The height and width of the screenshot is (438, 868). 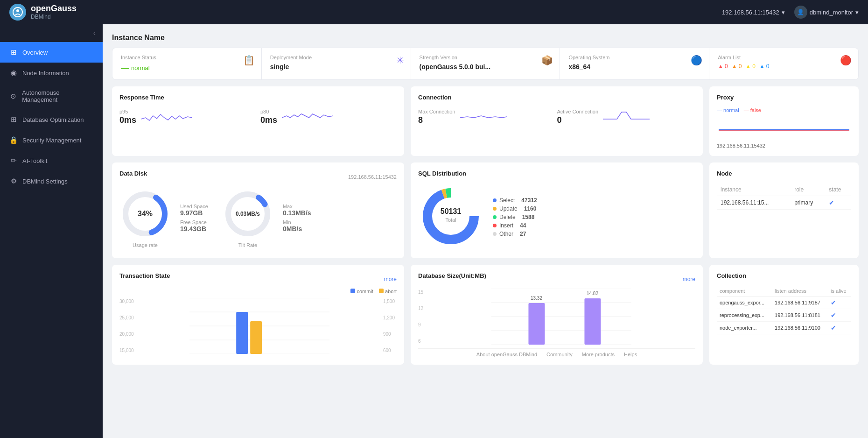 I want to click on sql-legend-update: Update 1160, so click(x=515, y=209).